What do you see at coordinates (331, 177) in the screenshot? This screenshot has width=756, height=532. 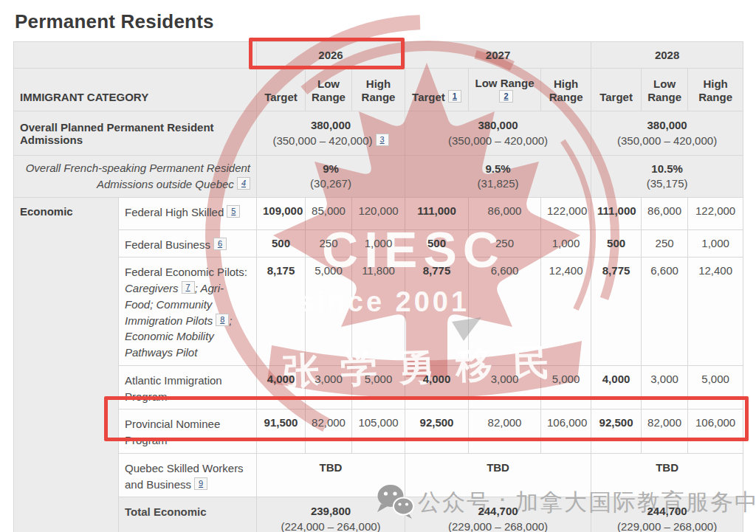 I see `french-2026-value: 9% (30,267)` at bounding box center [331, 177].